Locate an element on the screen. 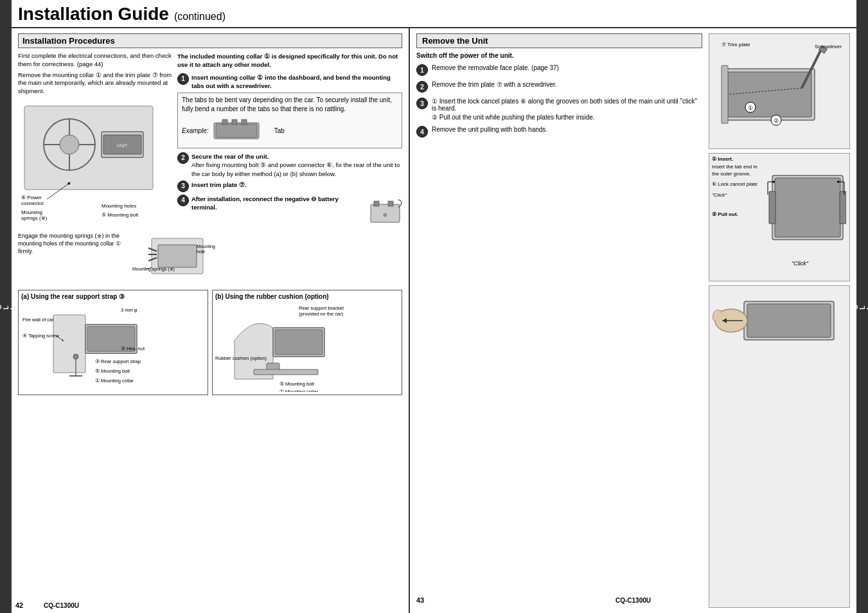 Image resolution: width=868 pixels, height=613 pixels. step3-title: Insert trim plate ⑦. is located at coordinates (219, 185).